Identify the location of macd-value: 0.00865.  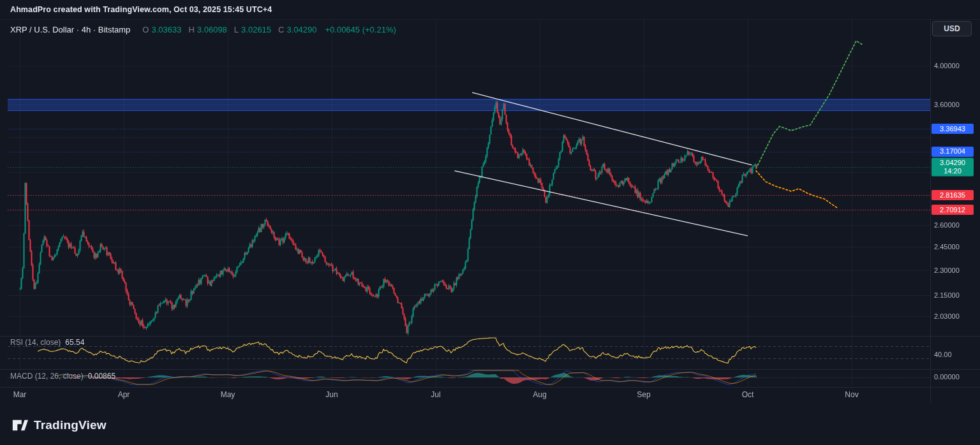
(102, 376).